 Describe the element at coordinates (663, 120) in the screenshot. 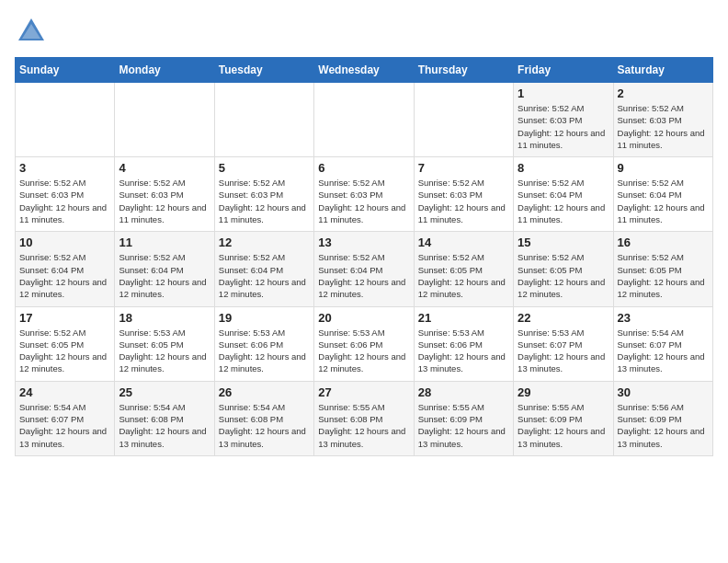

I see `calendar-cell: 2Sunrise: 5:52 AM Sunset: 6:03 PM Daylig…` at that location.